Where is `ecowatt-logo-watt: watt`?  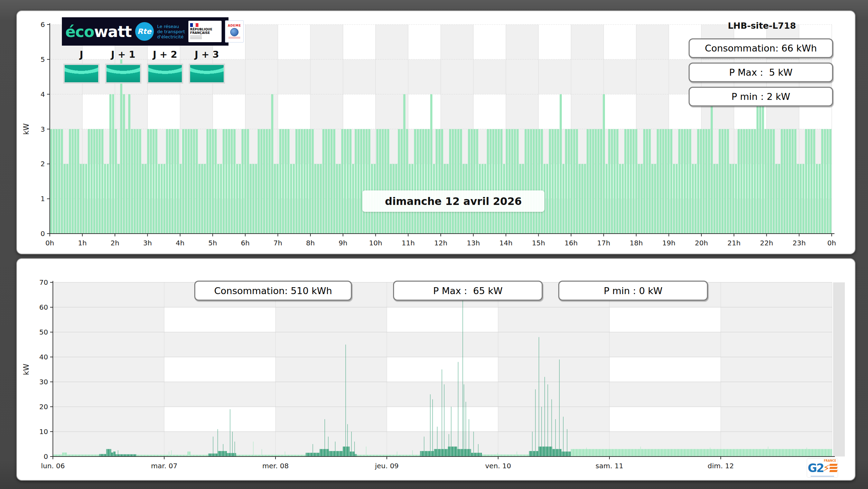 ecowatt-logo-watt: watt is located at coordinates (113, 32).